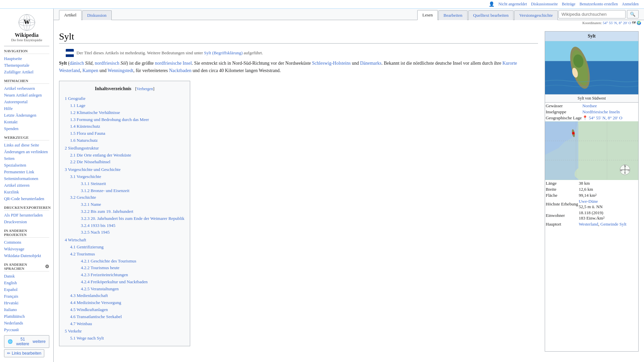 Image resolution: width=644 pixels, height=362 pixels. I want to click on sidebar-item-spenden: Spenden, so click(27, 129).